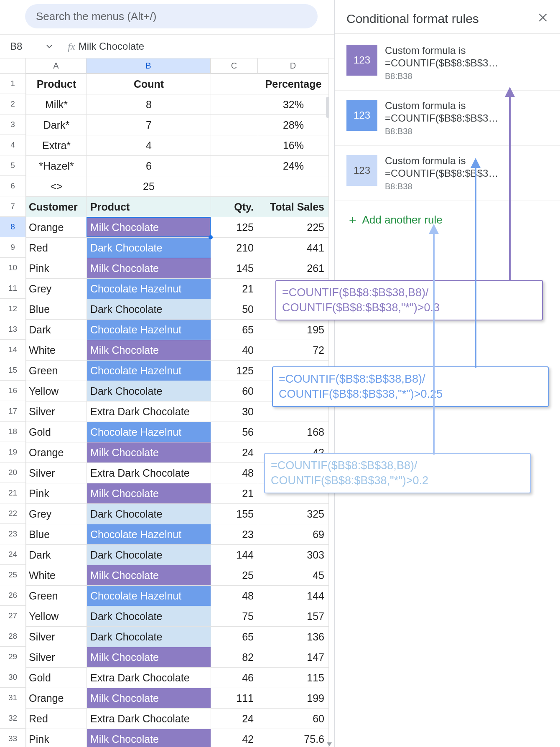  What do you see at coordinates (13, 657) in the screenshot?
I see `row-header: 29` at bounding box center [13, 657].